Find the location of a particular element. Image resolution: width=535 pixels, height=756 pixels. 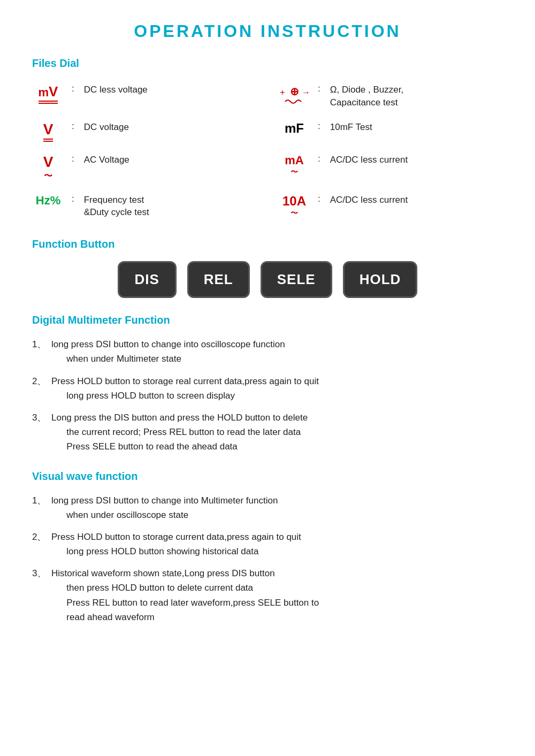

visual-section-title: Visual wave function is located at coordinates (268, 476).